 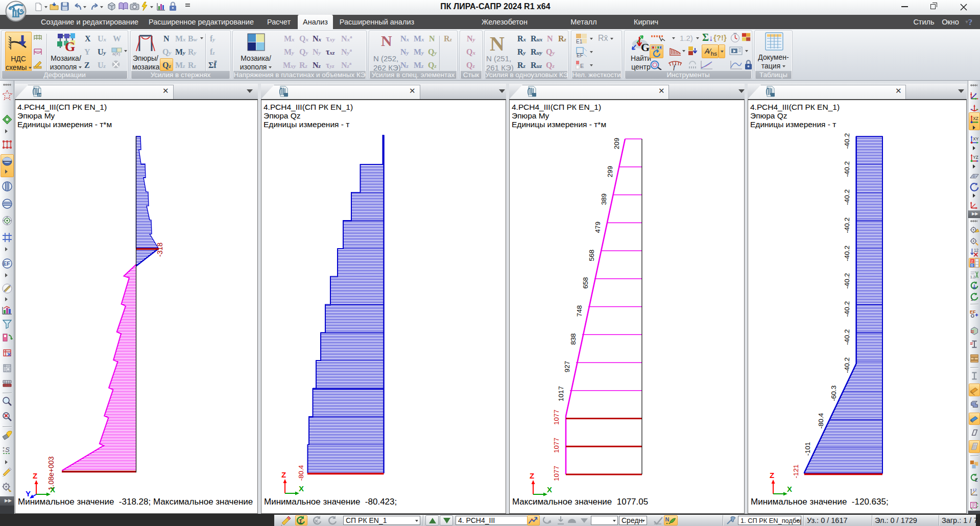 What do you see at coordinates (610, 172) in the screenshot?
I see `svg-text: 299` at bounding box center [610, 172].